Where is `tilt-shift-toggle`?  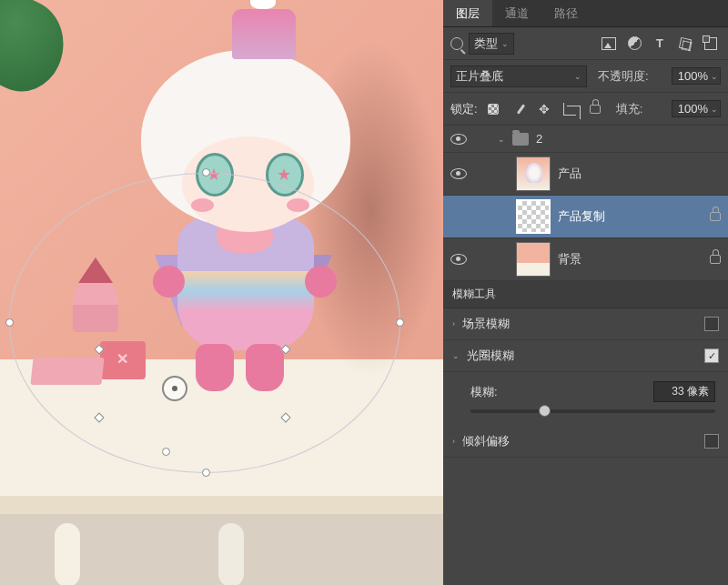 tilt-shift-toggle is located at coordinates (712, 441).